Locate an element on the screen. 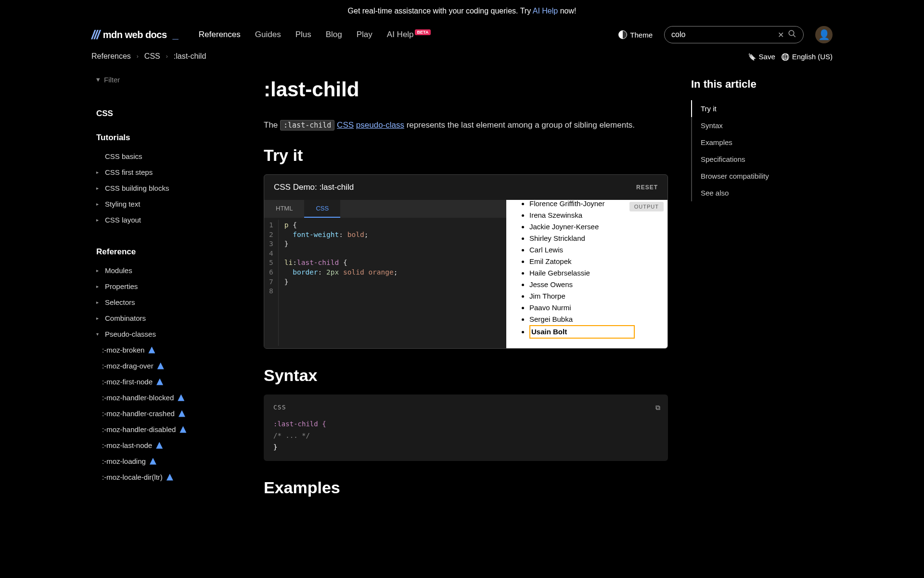  heading-examples: Examples is located at coordinates (466, 487).